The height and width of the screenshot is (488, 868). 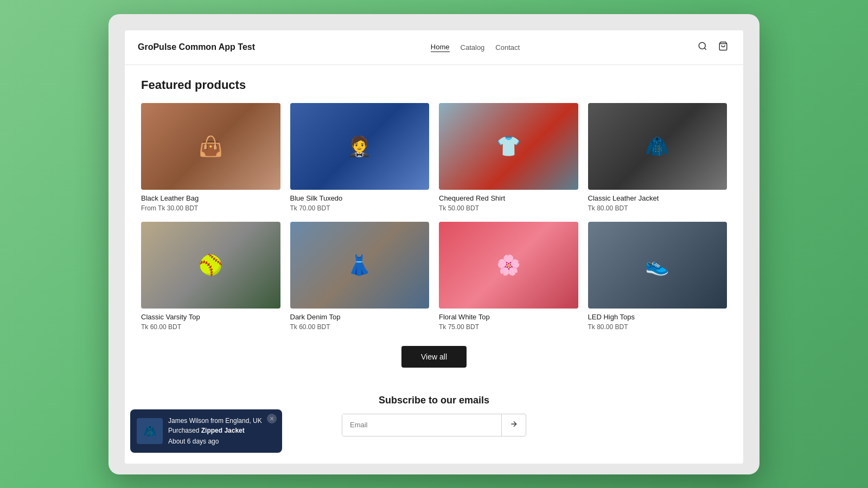 What do you see at coordinates (513, 425) in the screenshot?
I see `subscribe-button` at bounding box center [513, 425].